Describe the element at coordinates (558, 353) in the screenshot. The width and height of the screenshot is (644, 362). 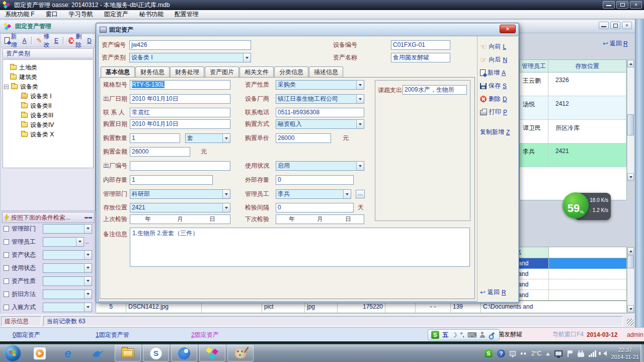
I see `network-monitor-icon` at that location.